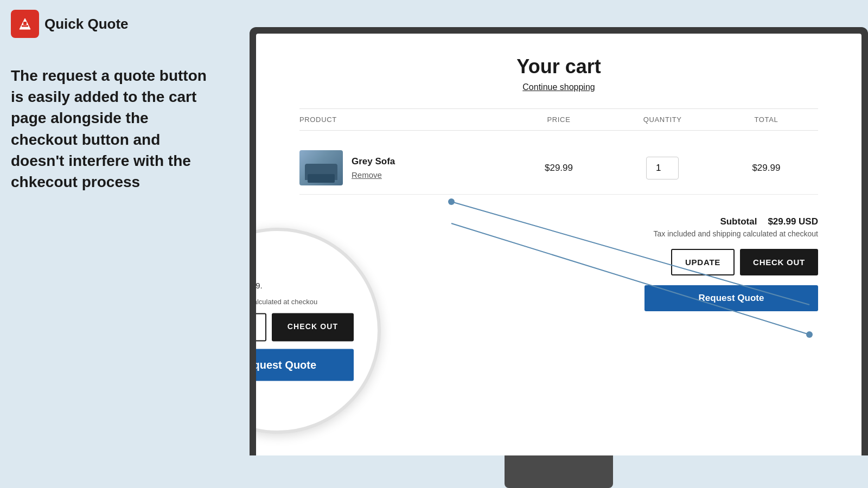 This screenshot has height=488, width=868. What do you see at coordinates (321, 168) in the screenshot?
I see `product-image` at bounding box center [321, 168].